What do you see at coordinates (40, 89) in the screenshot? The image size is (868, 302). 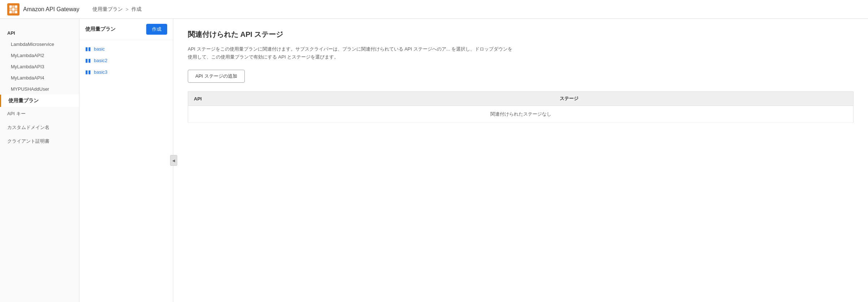 I see `sidebar-item-mypushadd: MYPUSHAddUser` at bounding box center [40, 89].